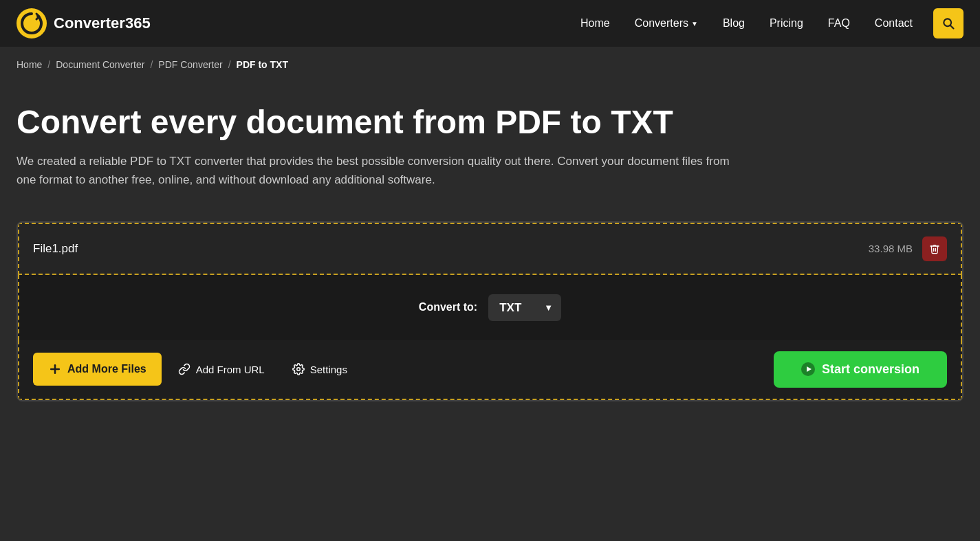 This screenshot has width=980, height=541. I want to click on plus-icon, so click(55, 369).